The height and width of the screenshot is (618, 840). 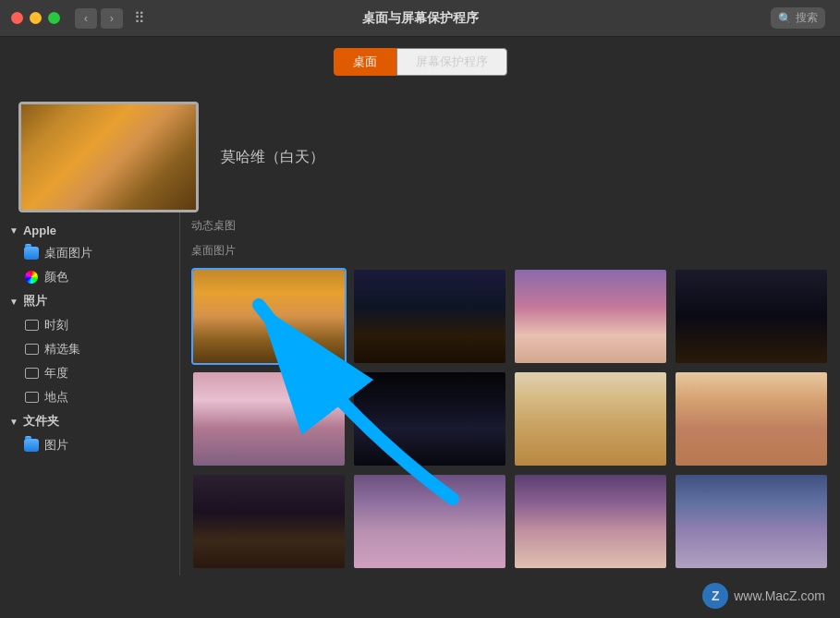 What do you see at coordinates (90, 397) in the screenshot?
I see `sidebar-item-places: 地点` at bounding box center [90, 397].